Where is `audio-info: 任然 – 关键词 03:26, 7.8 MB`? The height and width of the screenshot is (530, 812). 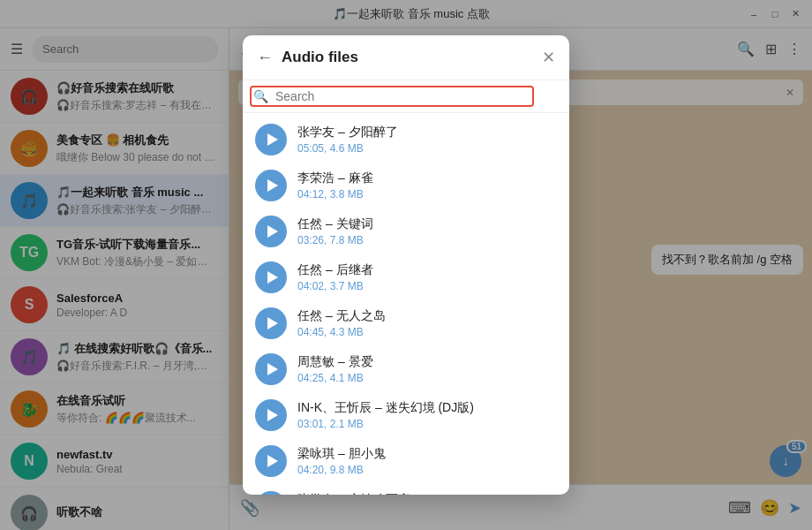 audio-info: 任然 – 关键词 03:26, 7.8 MB is located at coordinates (427, 231).